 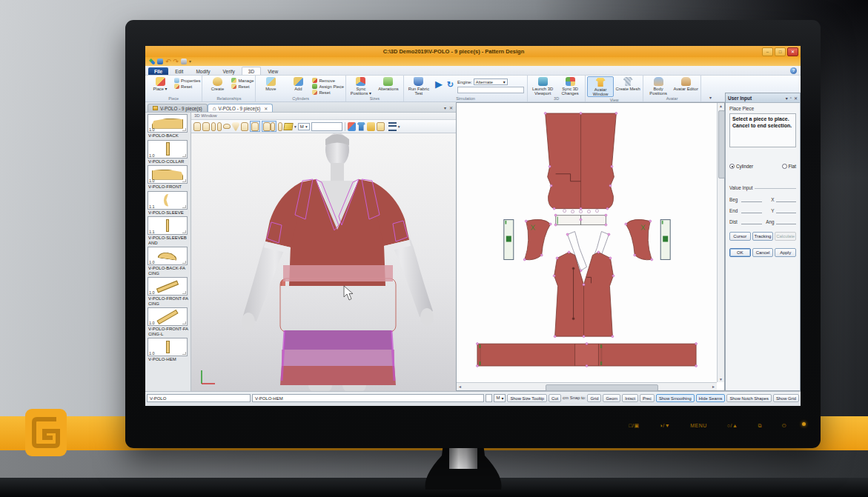 I want to click on snap-prec-button: Prec, so click(x=647, y=398).